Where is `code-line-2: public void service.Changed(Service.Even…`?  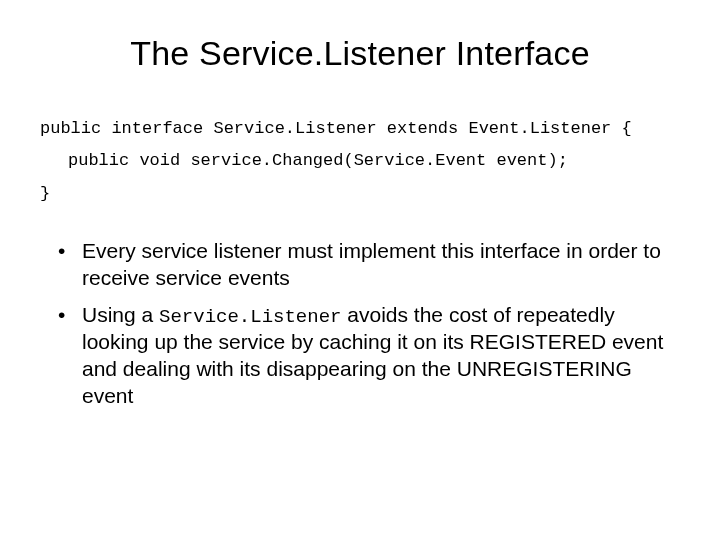
code-line-2: public void service.Changed(Service.Even… is located at coordinates (360, 161).